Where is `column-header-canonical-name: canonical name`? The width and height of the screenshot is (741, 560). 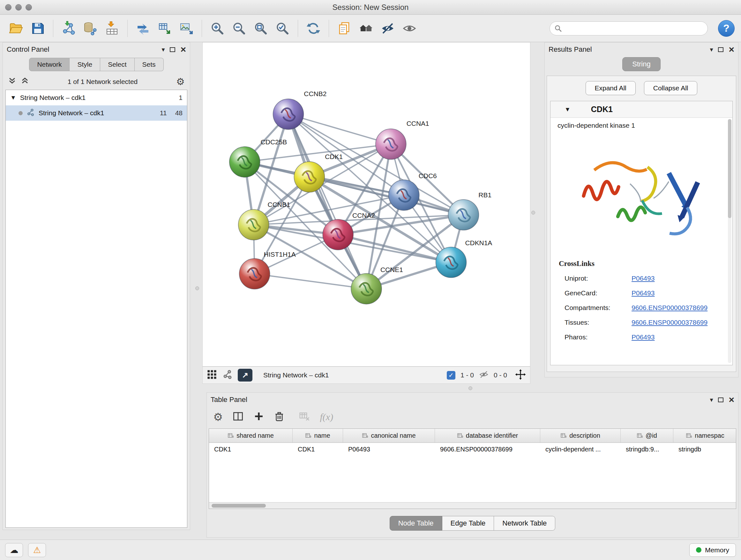
column-header-canonical-name: canonical name is located at coordinates (389, 436).